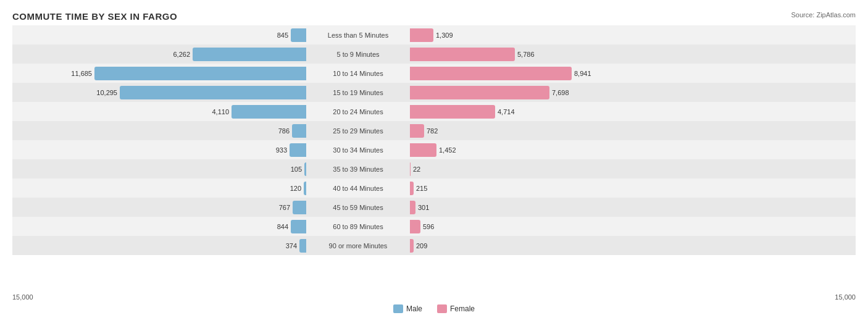  What do you see at coordinates (434, 131) in the screenshot?
I see `table-row: 78625 to 29 Minutes782` at bounding box center [434, 131].